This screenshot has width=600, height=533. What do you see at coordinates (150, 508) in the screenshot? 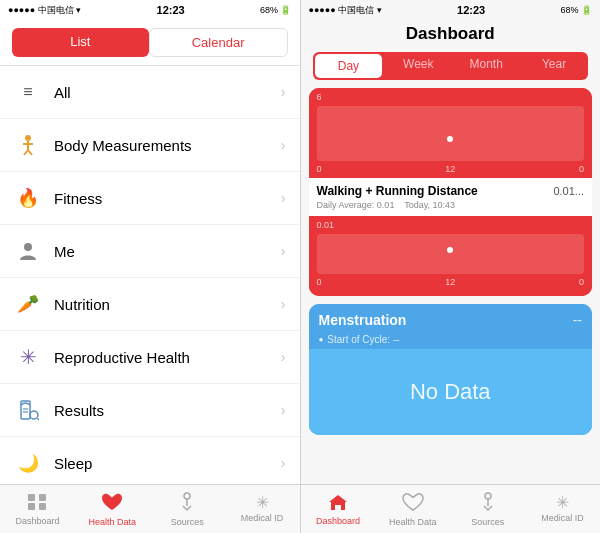
I see `left-tab-bar: Dashboard Health Data Sources ✳ Medica` at bounding box center [150, 508].